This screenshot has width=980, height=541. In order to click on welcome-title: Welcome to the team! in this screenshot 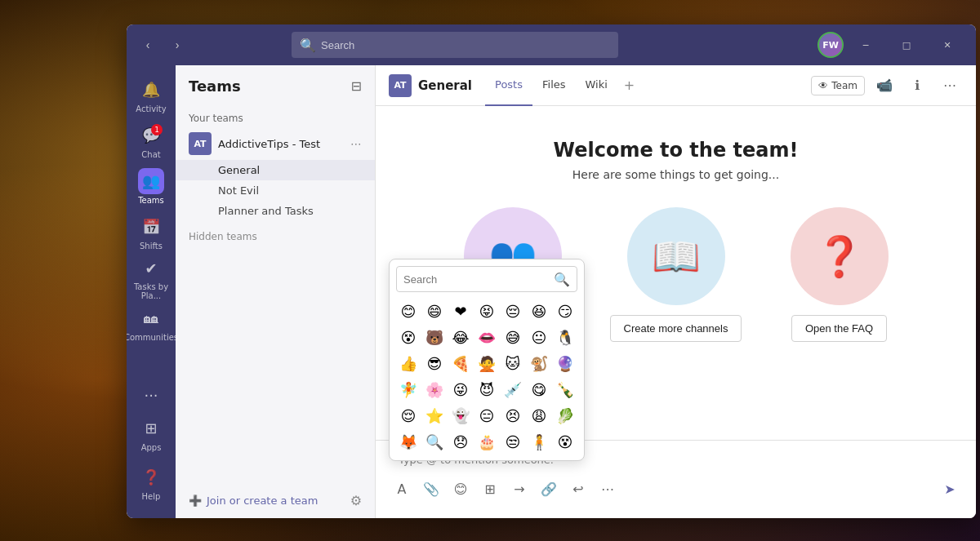, I will do `click(676, 150)`.